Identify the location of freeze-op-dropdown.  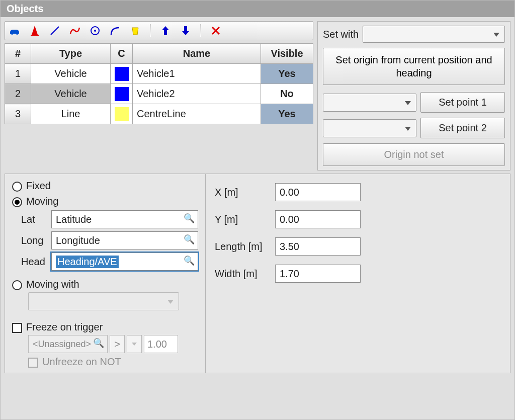
(134, 344).